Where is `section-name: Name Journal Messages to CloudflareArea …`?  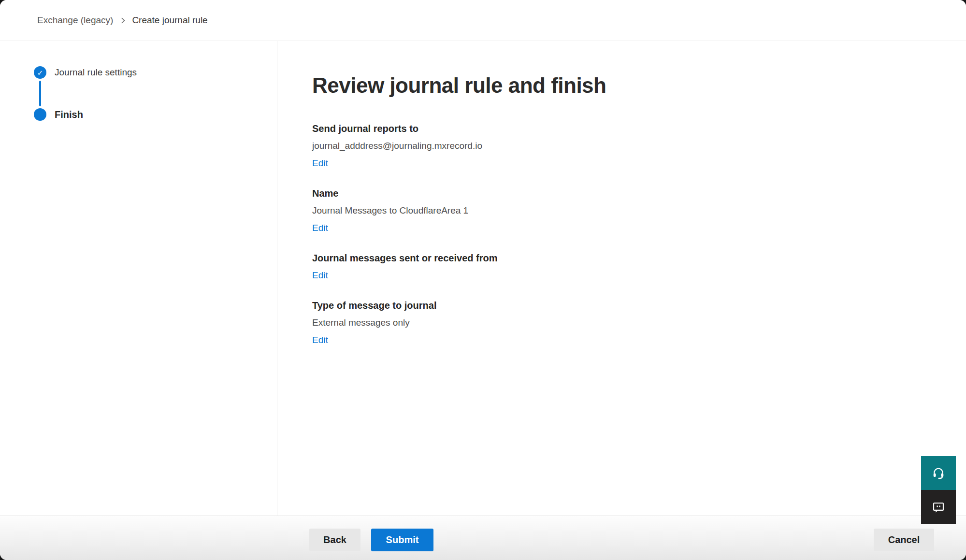
section-name: Name Journal Messages to CloudflareArea … is located at coordinates (624, 211).